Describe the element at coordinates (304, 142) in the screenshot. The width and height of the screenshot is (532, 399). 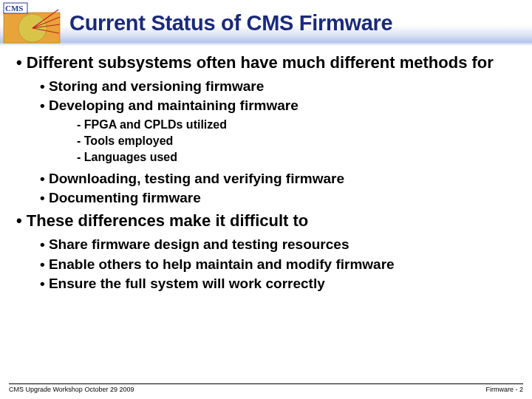
I see `bullet-lvl3: Tools employed` at that location.